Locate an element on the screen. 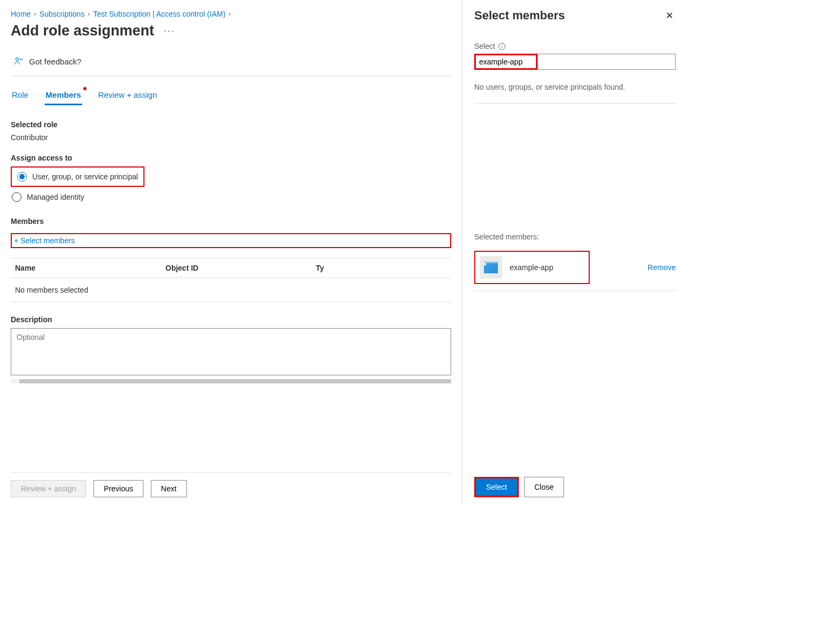  tab-role: Role is located at coordinates (20, 97).